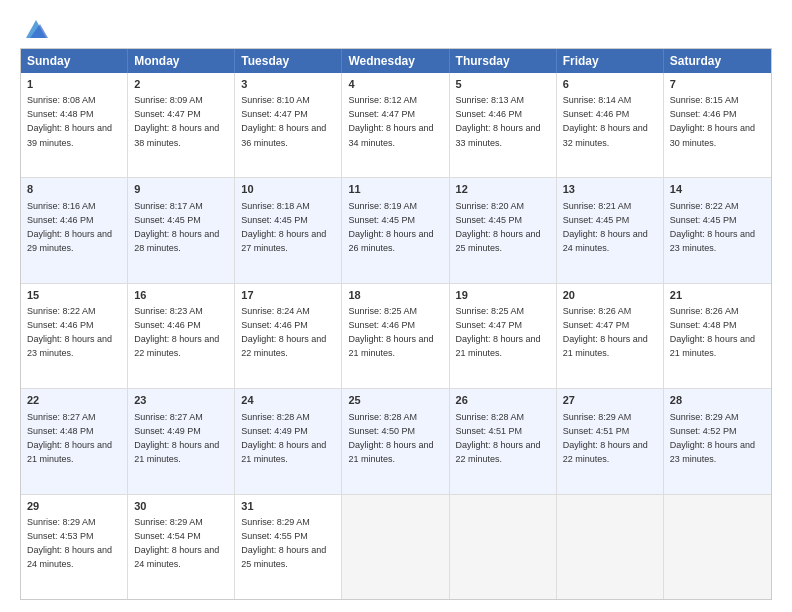 The height and width of the screenshot is (612, 792). I want to click on calendar-cell: 12Sunrise: 8:20 AMSunset: 4:45 PMDayligh…, so click(504, 230).